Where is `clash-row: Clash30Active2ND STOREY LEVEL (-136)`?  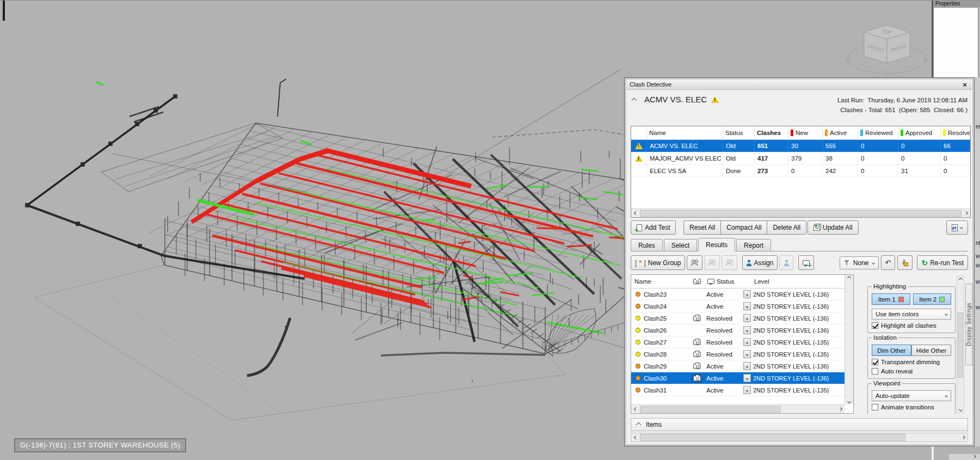
clash-row: Clash30Active2ND STOREY LEVEL (-136) is located at coordinates (738, 378).